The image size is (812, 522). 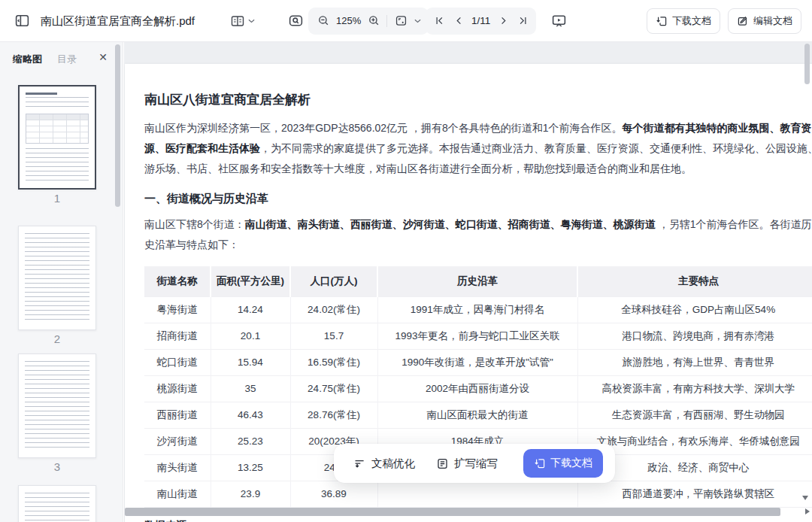 I want to click on table-row: 西丽街道46.4328.76(常住)南山区面积最大的街道生态资源丰富，有西丽湖、…, so click(x=478, y=415).